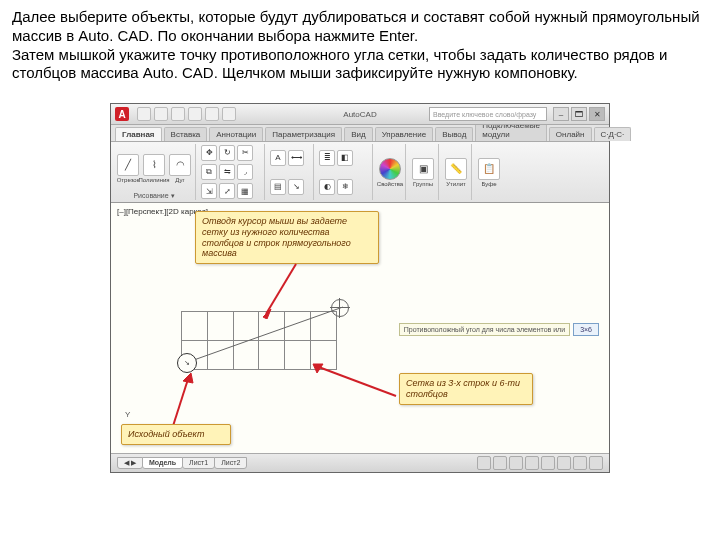  What do you see at coordinates (340, 308) in the screenshot?
I see `opposite-corner-cursor-icon` at bounding box center [340, 308].